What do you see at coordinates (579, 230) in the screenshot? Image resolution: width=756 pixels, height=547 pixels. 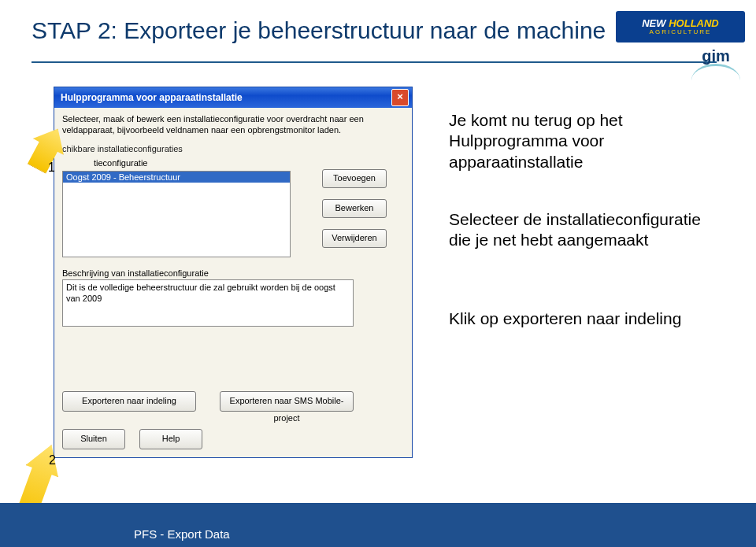 I see `annotation-2: Selecteer de installatieconfiguratie die…` at bounding box center [579, 230].